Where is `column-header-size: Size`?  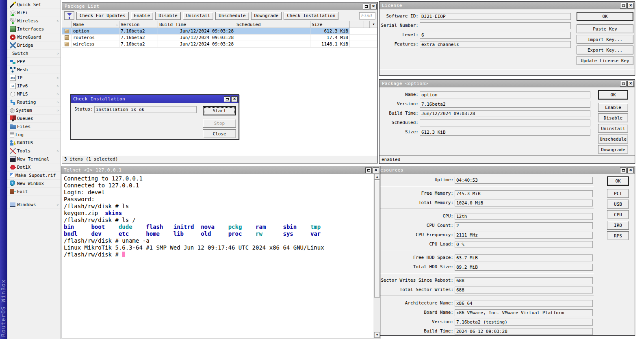 column-header-size: Size is located at coordinates (330, 24).